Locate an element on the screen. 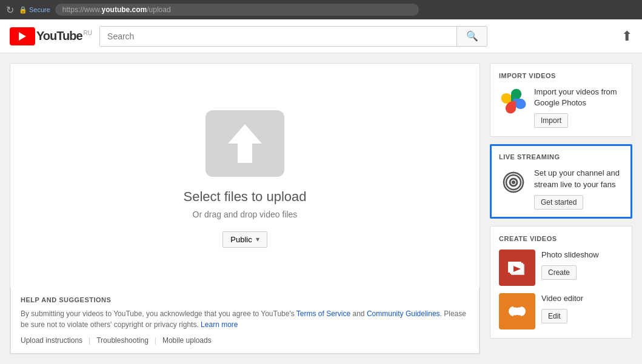  upload-subtitle: Or drag and drop video files is located at coordinates (245, 214).